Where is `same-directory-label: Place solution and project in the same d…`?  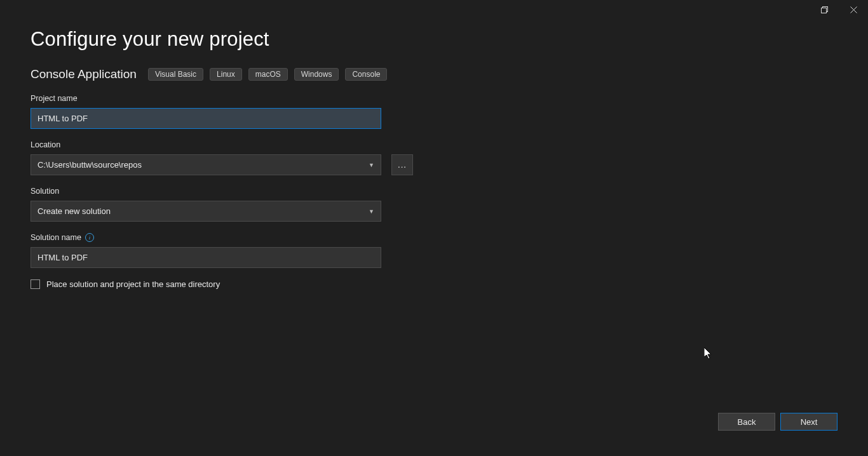 same-directory-label: Place solution and project in the same d… is located at coordinates (133, 285).